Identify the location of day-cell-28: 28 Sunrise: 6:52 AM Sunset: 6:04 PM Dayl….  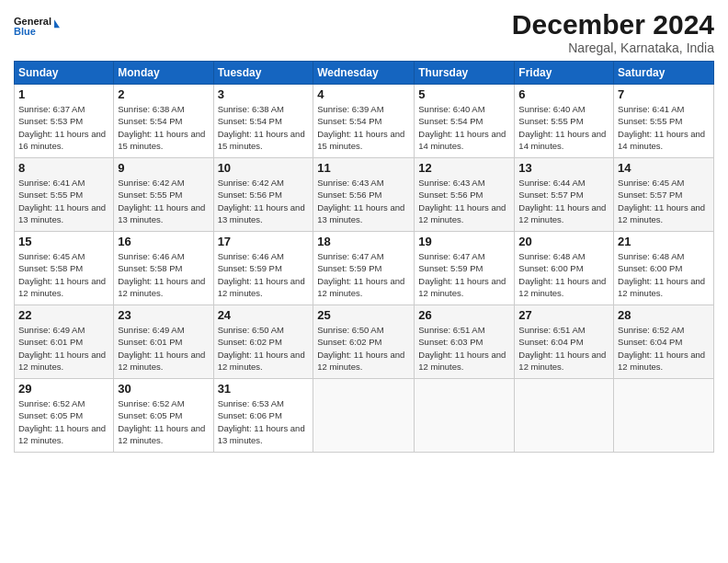
(664, 342).